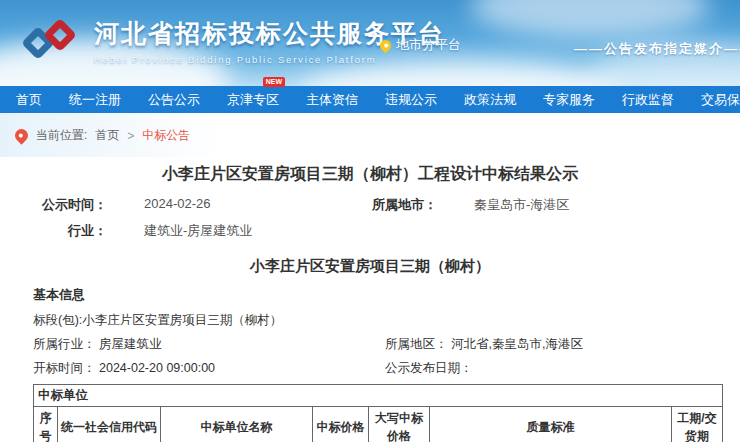 This screenshot has width=740, height=442. Describe the element at coordinates (517, 344) in the screenshot. I see `region-value: 河北省,秦皇岛市,海港区` at that location.